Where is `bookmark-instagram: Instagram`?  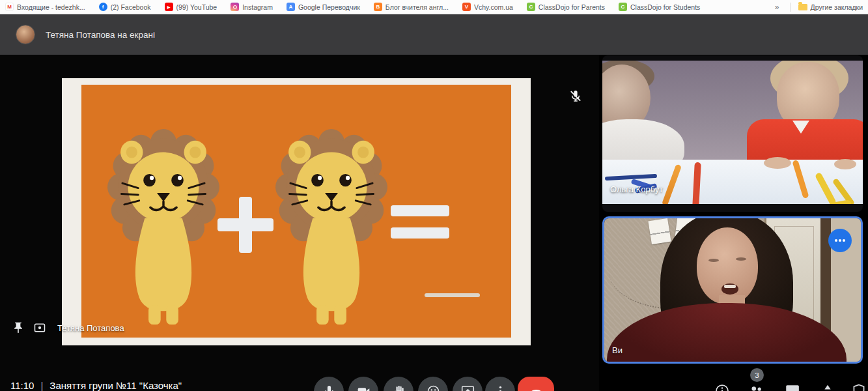
bookmark-instagram: Instagram is located at coordinates (251, 7).